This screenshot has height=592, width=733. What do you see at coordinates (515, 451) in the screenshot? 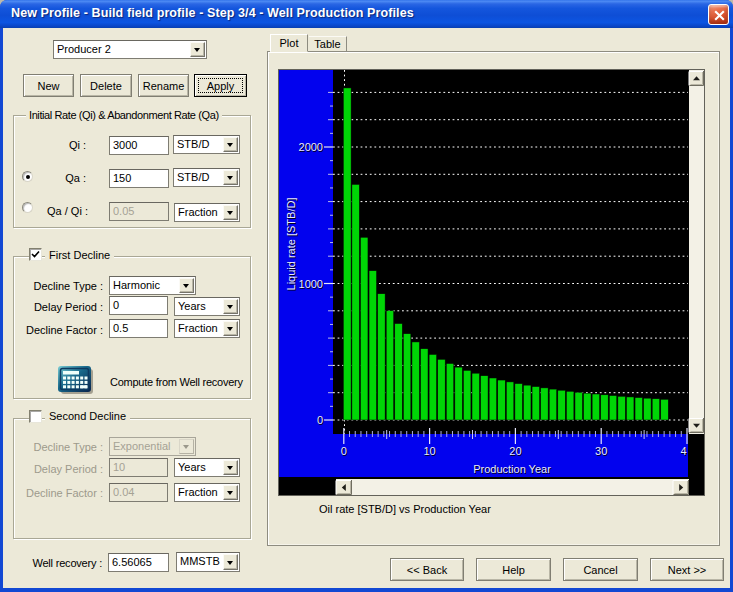
I see `svg-text: 20` at bounding box center [515, 451].